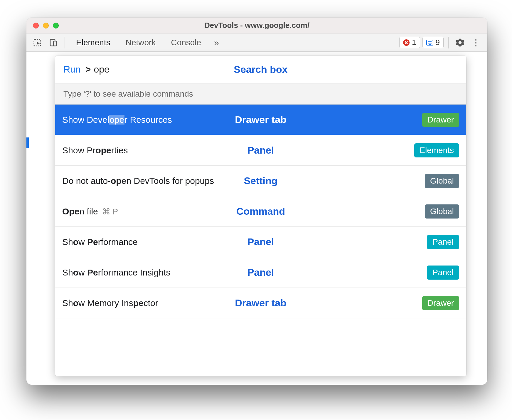  Describe the element at coordinates (93, 43) in the screenshot. I see `tab-elements: Elements` at that location.